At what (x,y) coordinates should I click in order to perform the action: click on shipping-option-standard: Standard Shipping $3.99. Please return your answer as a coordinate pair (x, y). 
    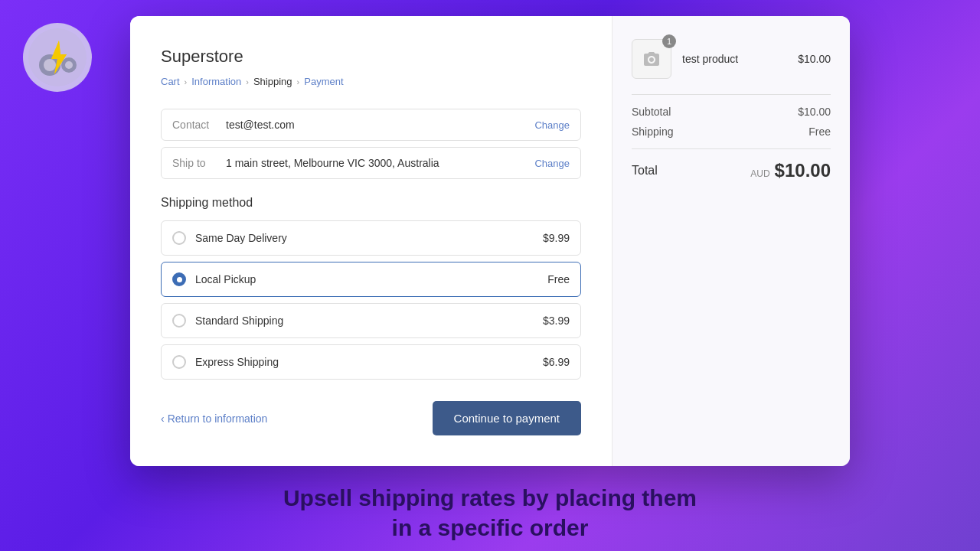
    Looking at the image, I should click on (371, 321).